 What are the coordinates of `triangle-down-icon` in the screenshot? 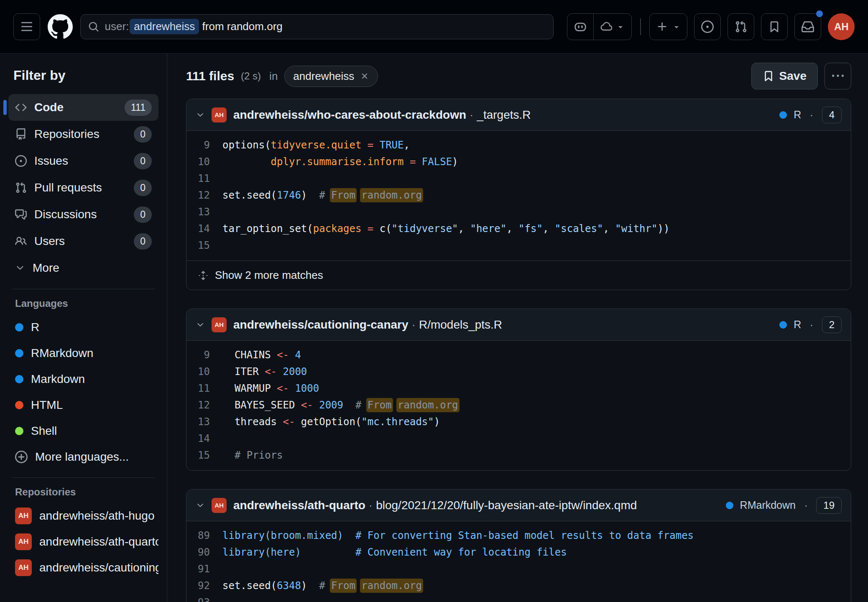 It's located at (677, 27).